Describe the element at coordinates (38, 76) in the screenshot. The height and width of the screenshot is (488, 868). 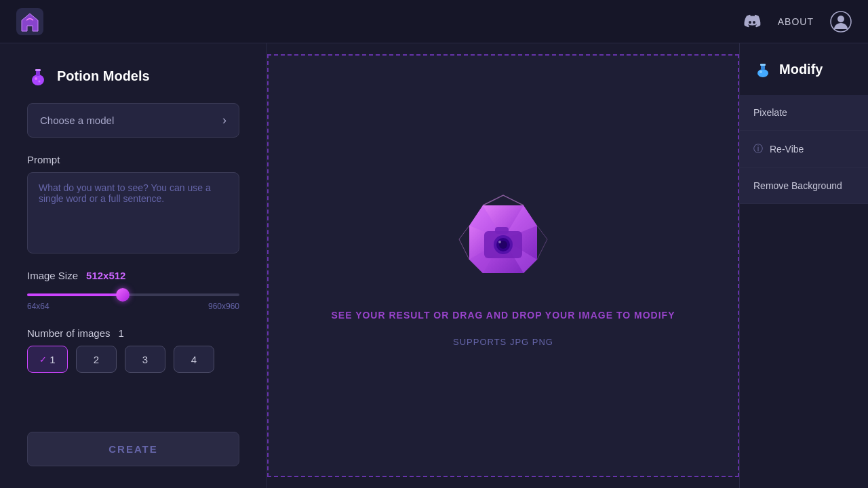
I see `potion-icon` at that location.